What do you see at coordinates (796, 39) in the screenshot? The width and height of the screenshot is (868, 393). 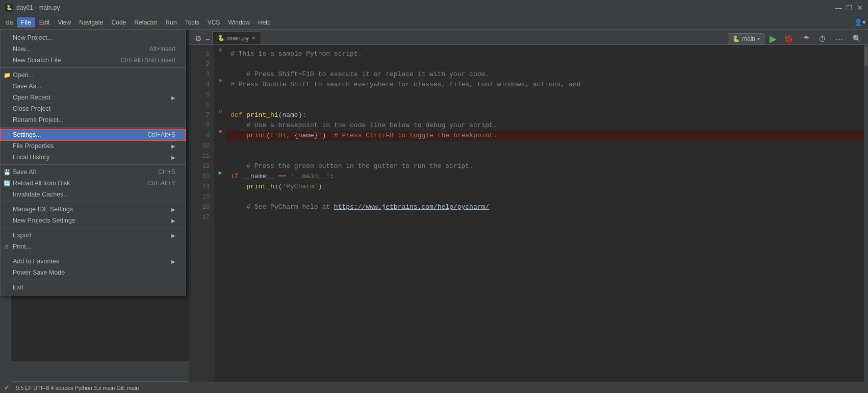 I see `header-right: 🐍 main ▾ ▶ 🐞 ☂ ⏱ ⋯ 🔍` at bounding box center [796, 39].